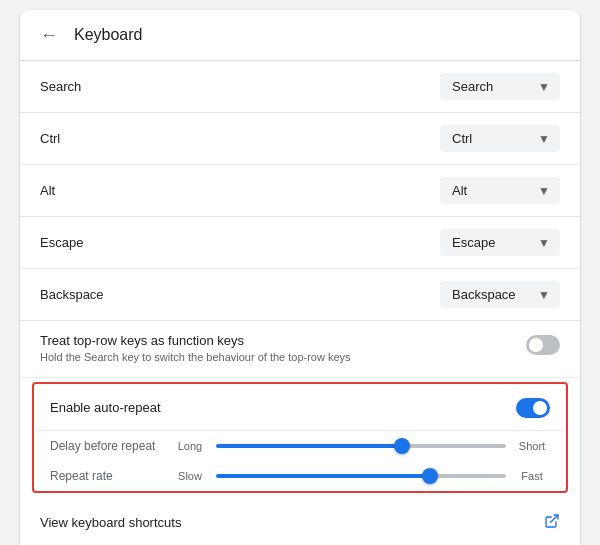 The width and height of the screenshot is (600, 545). What do you see at coordinates (72, 294) in the screenshot?
I see `backspace-label: Backspace` at bounding box center [72, 294].